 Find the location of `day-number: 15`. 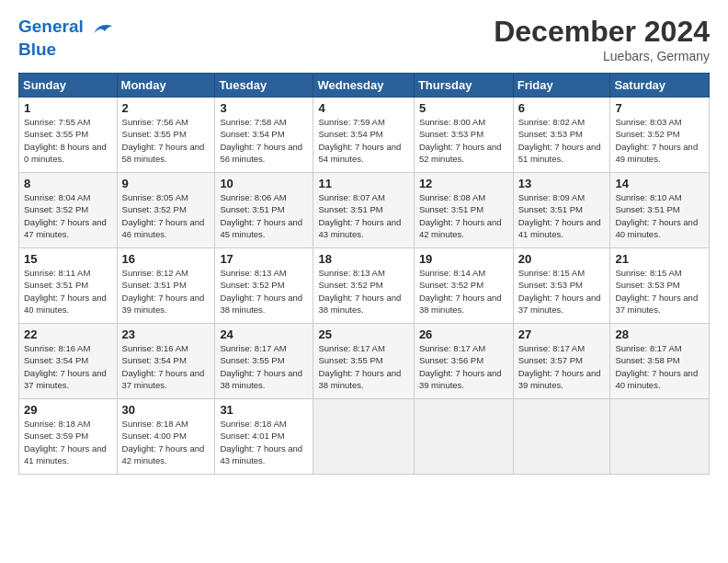

day-number: 15 is located at coordinates (68, 259).